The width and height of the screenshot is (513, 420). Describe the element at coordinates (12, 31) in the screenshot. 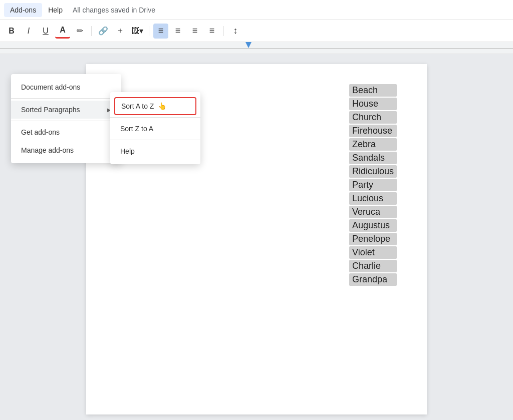

I see `bold-button: B` at that location.